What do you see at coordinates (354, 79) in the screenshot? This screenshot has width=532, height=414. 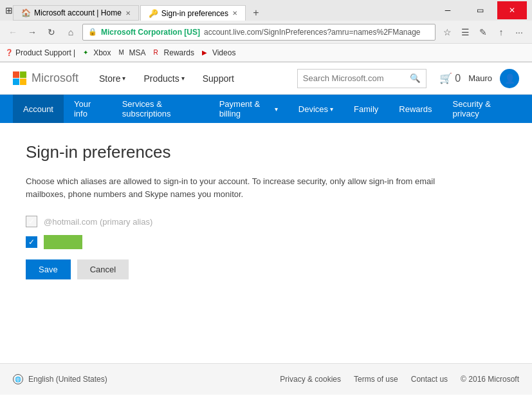 I see `search-input` at bounding box center [354, 79].